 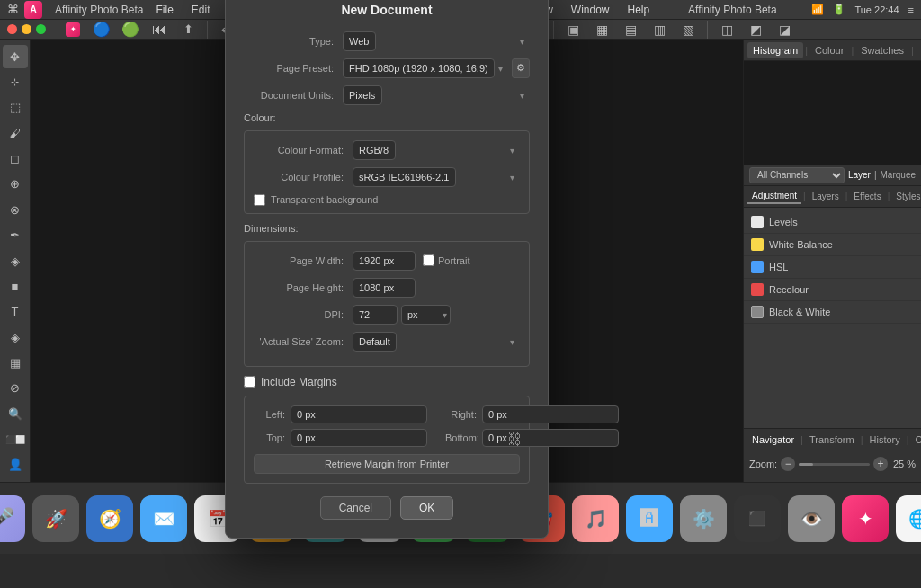 I want to click on toolbar-develop-persona: 🔵, so click(x=102, y=30).